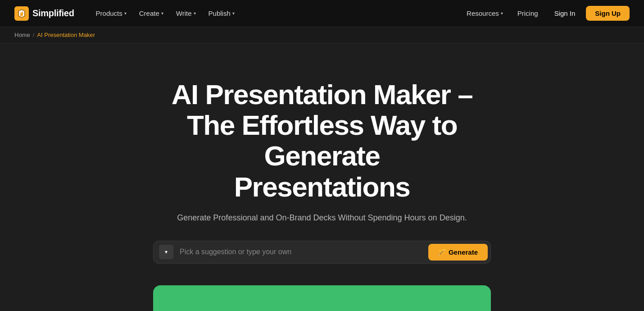 The height and width of the screenshot is (311, 644). What do you see at coordinates (66, 35) in the screenshot?
I see `breadcrumb-current: AI Presentation Maker` at bounding box center [66, 35].